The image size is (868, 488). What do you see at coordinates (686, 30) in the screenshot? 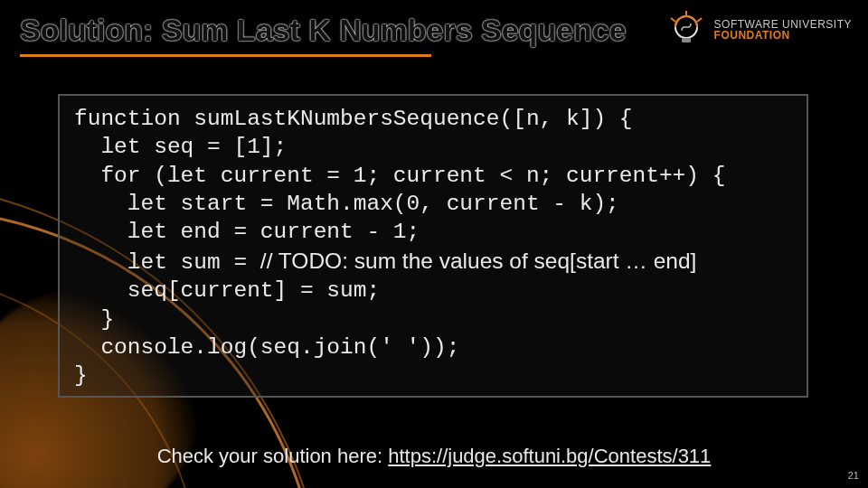
I see `lightbulb-icon` at bounding box center [686, 30].